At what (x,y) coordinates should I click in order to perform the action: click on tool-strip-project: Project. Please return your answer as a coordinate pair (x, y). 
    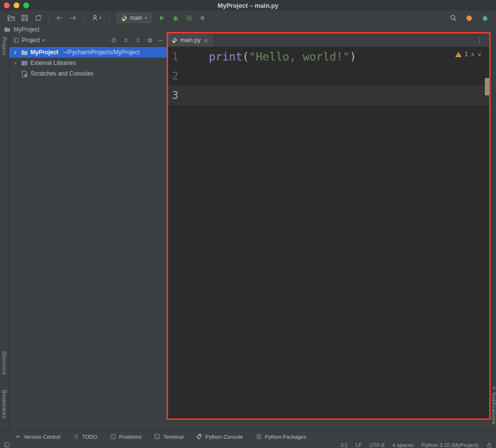
    Looking at the image, I should click on (4, 46).